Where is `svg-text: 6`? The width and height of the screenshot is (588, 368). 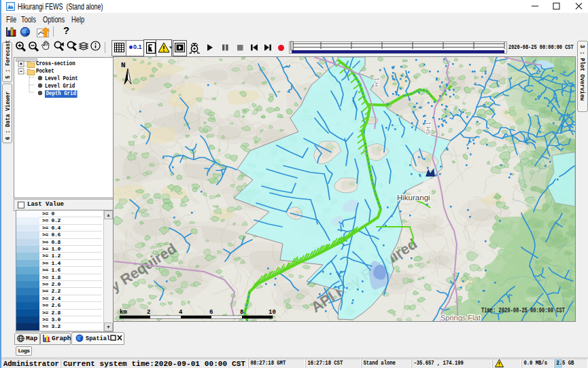 svg-text: 6 is located at coordinates (211, 312).